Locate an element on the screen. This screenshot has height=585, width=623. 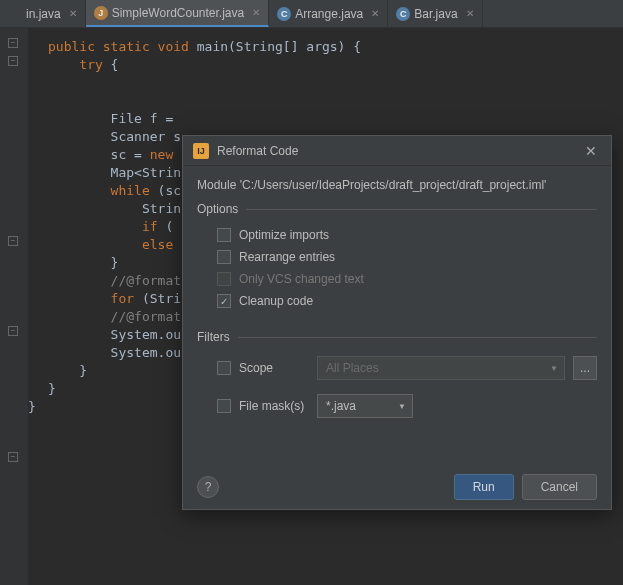
file-mask-row: File mask(s) *.java ▼ is located at coordinates (397, 406).